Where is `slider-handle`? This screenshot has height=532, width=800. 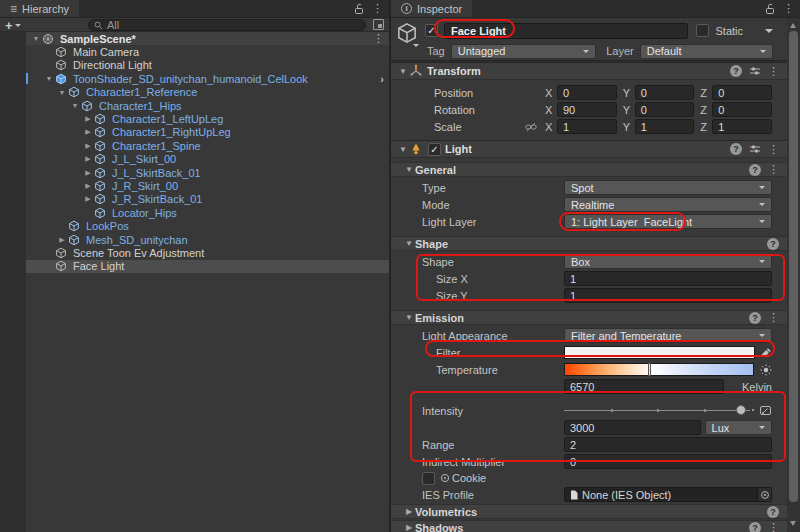 slider-handle is located at coordinates (741, 410).